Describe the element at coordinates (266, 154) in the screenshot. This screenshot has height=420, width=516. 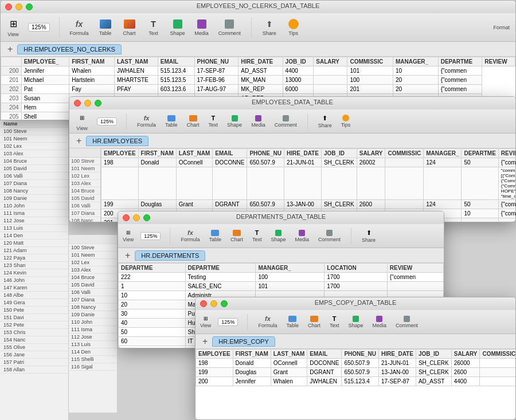
I see `emp-col-phone: PHONE_NU` at that location.